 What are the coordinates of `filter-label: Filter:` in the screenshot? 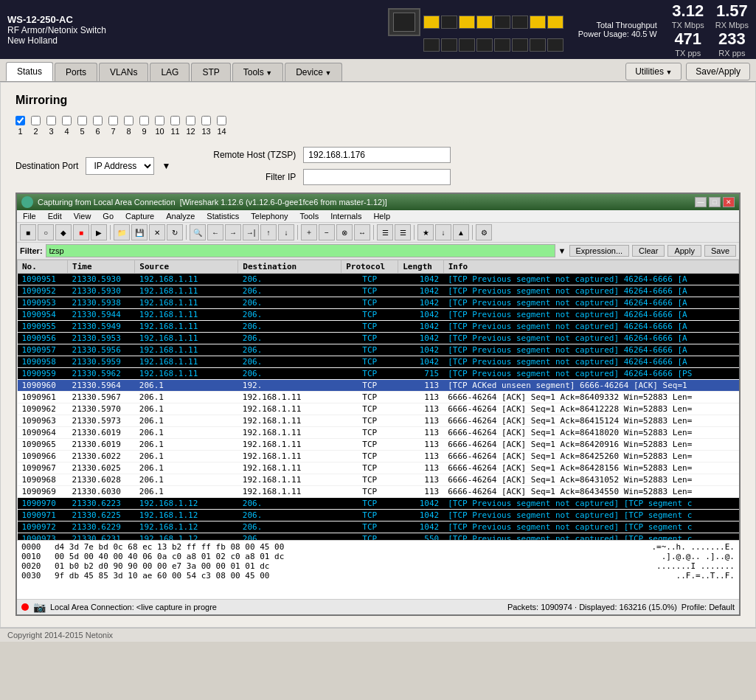 It's located at (31, 251).